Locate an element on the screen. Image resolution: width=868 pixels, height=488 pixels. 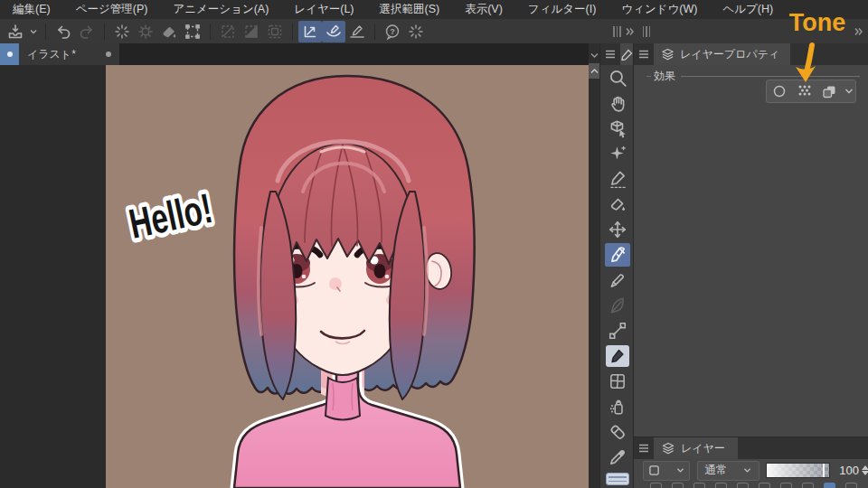
command-bar: ? is located at coordinates (434, 31).